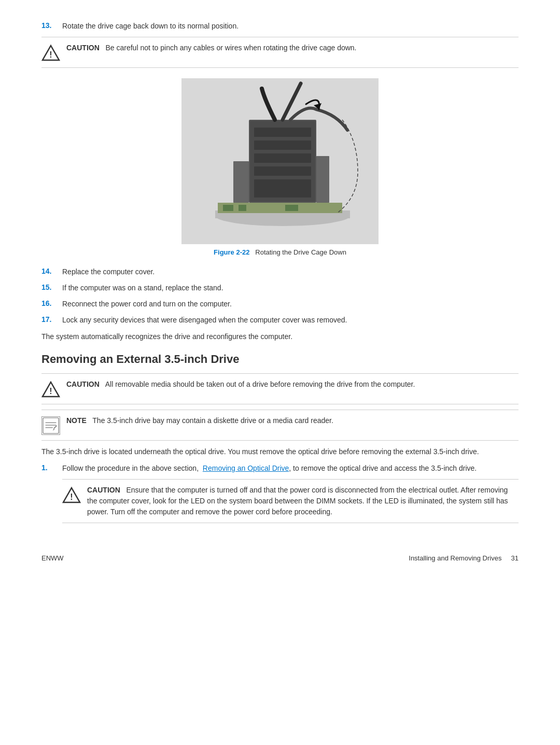 Image resolution: width=560 pixels, height=745 pixels. I want to click on caution-message-3: Ensure that the computer is turned off a…, so click(298, 501).